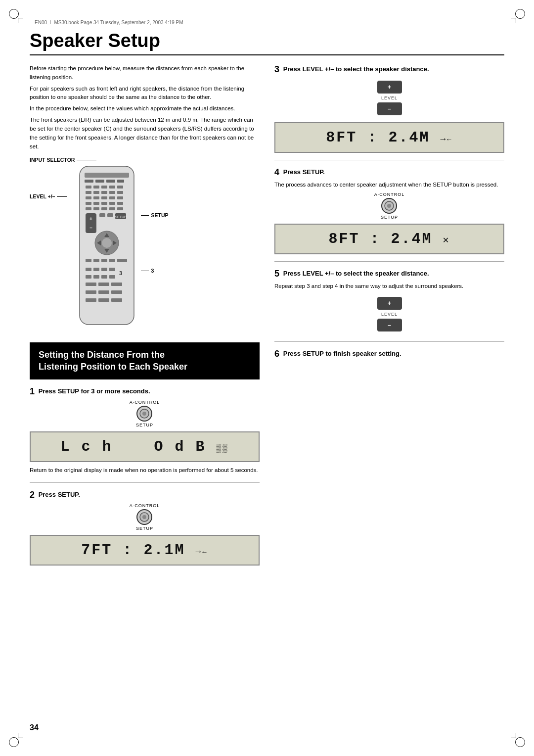  Describe the element at coordinates (520, 742) in the screenshot. I see `corner-mark-br` at that location.